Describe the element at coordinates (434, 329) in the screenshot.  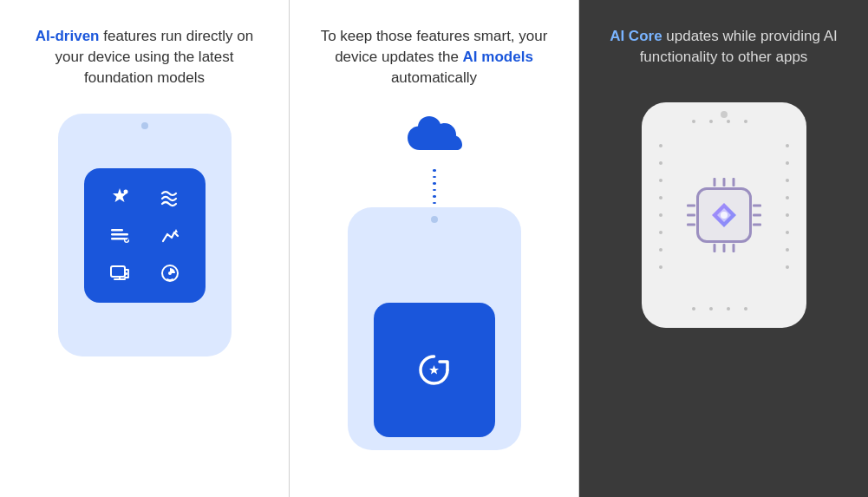
I see `phone-mockup-middle` at that location.